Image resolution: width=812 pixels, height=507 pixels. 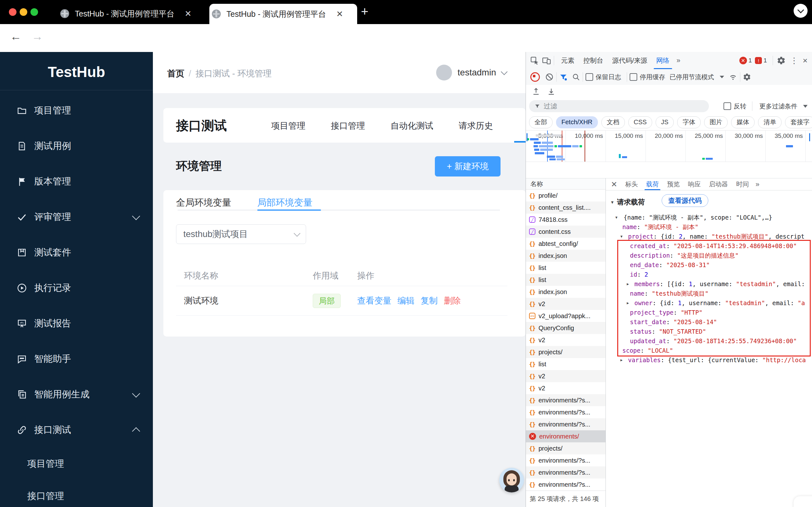 What do you see at coordinates (685, 201) in the screenshot?
I see `view-source-button: 查看源代码` at bounding box center [685, 201].